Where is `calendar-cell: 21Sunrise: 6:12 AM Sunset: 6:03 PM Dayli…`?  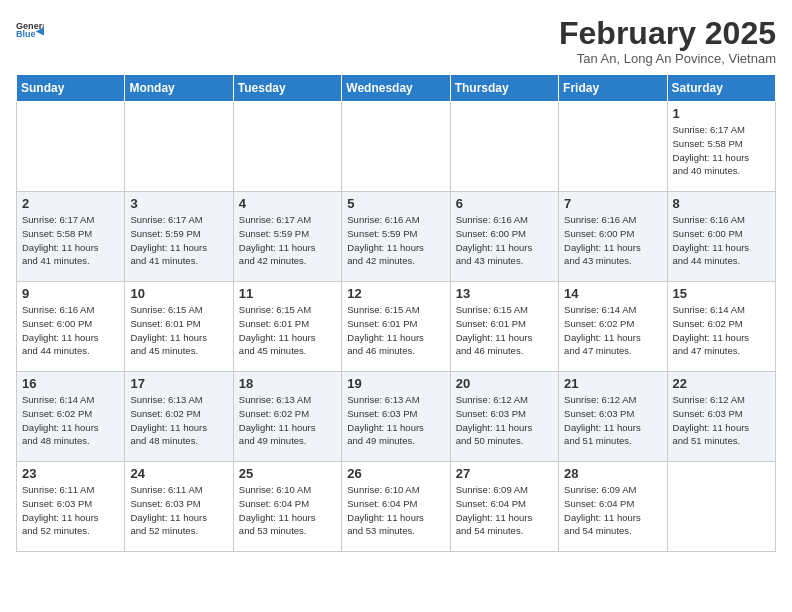
calendar-cell: 21Sunrise: 6:12 AM Sunset: 6:03 PM Dayli… is located at coordinates (613, 417).